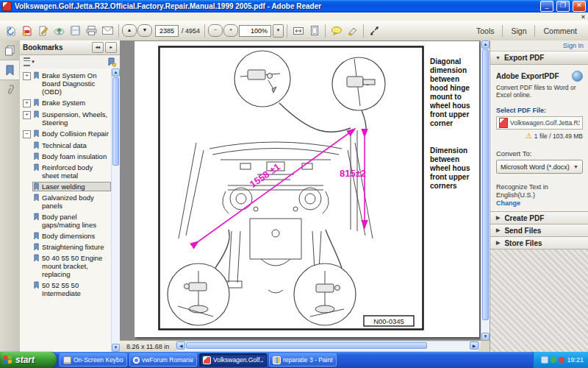  I want to click on tray-alert-icon, so click(562, 360).